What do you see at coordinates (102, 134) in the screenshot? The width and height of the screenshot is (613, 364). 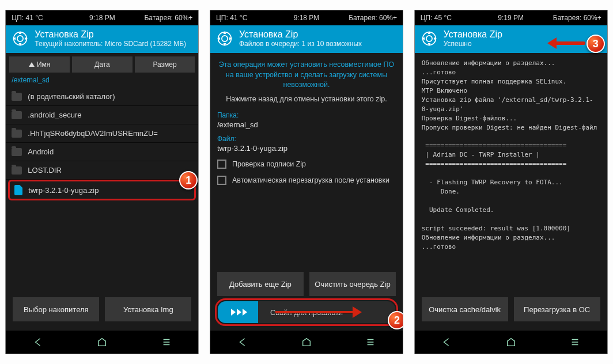 I see `folder-row: .HhTjqSRo6dybqDAV2ImUSREmnZU=` at bounding box center [102, 134].